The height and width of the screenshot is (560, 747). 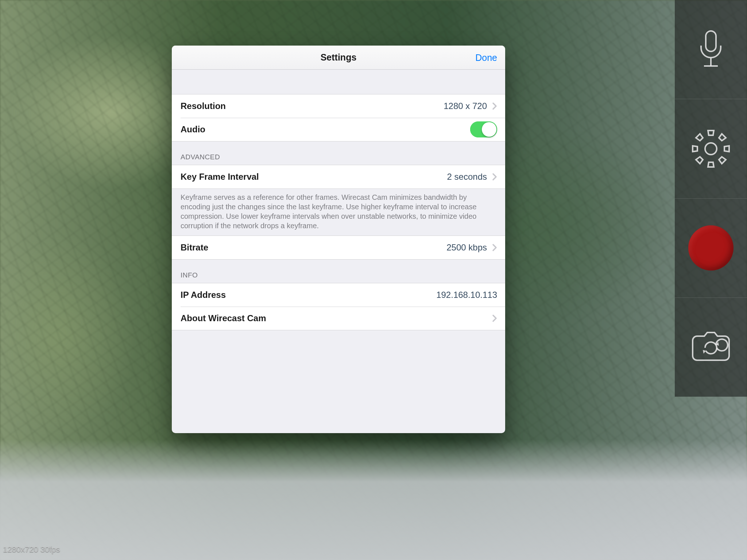 I want to click on audio-toggle, so click(x=484, y=129).